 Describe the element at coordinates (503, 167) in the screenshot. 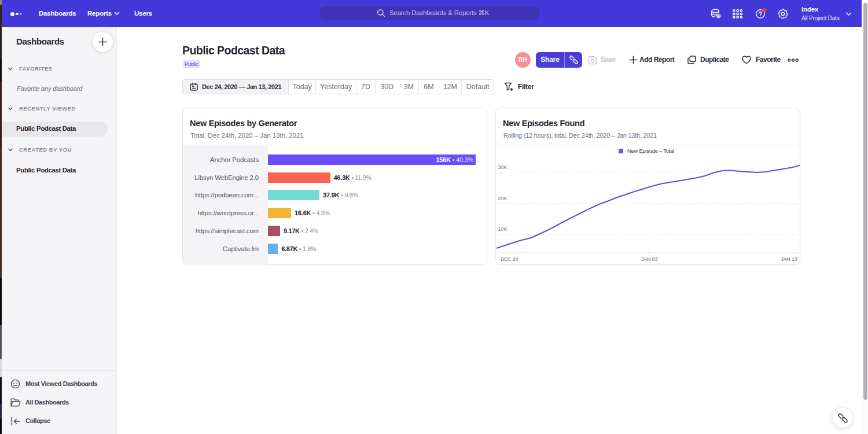

I see `svg-text: 30K` at that location.